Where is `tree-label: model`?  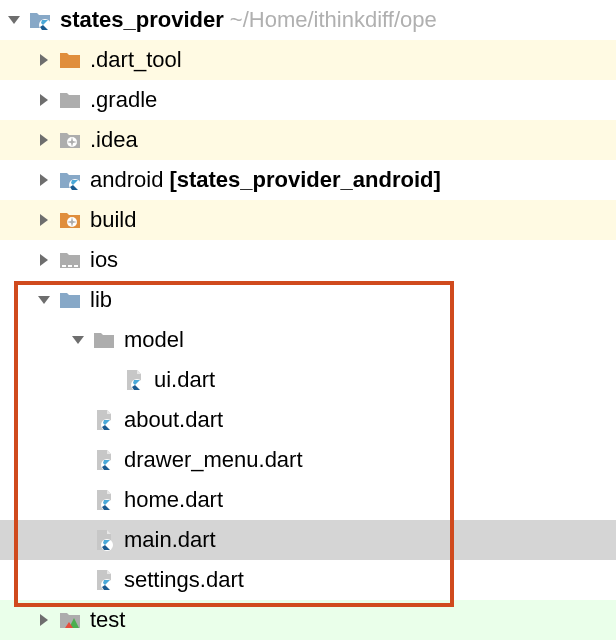 tree-label: model is located at coordinates (154, 340).